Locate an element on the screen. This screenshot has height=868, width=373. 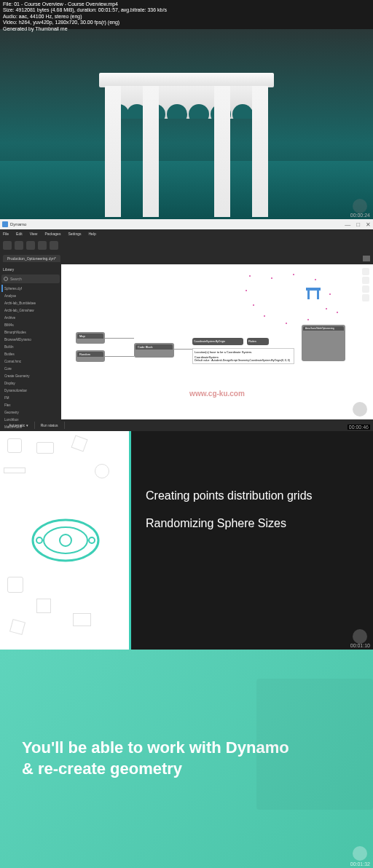
meta-gen: Generated by Thumbnail me is located at coordinates (85, 29).